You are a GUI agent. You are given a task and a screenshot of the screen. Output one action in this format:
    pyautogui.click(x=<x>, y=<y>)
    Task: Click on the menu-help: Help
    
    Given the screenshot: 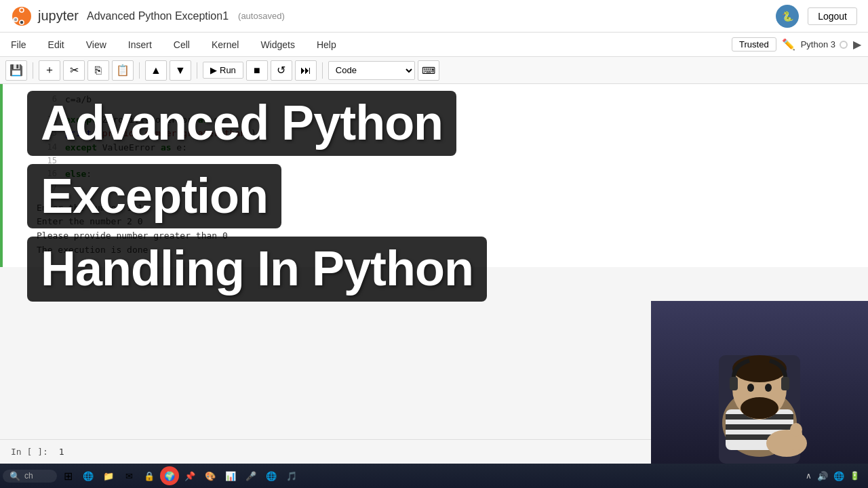 What is the action you would take?
    pyautogui.click(x=327, y=45)
    